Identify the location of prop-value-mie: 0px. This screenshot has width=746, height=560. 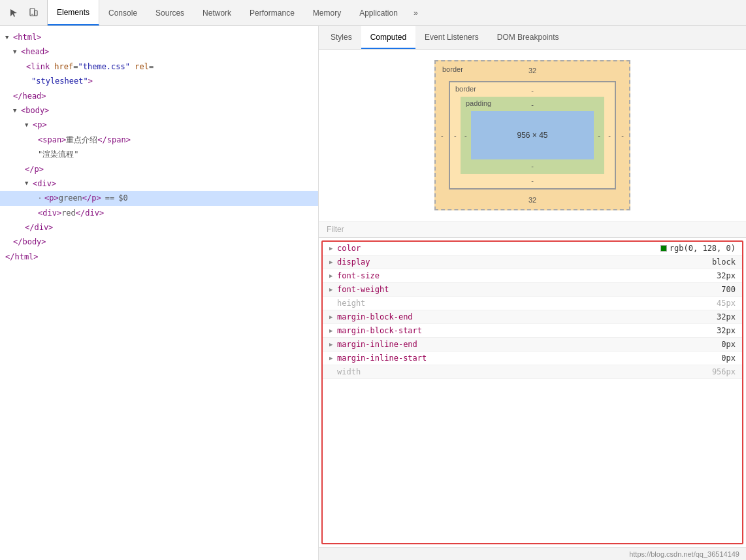
(728, 344).